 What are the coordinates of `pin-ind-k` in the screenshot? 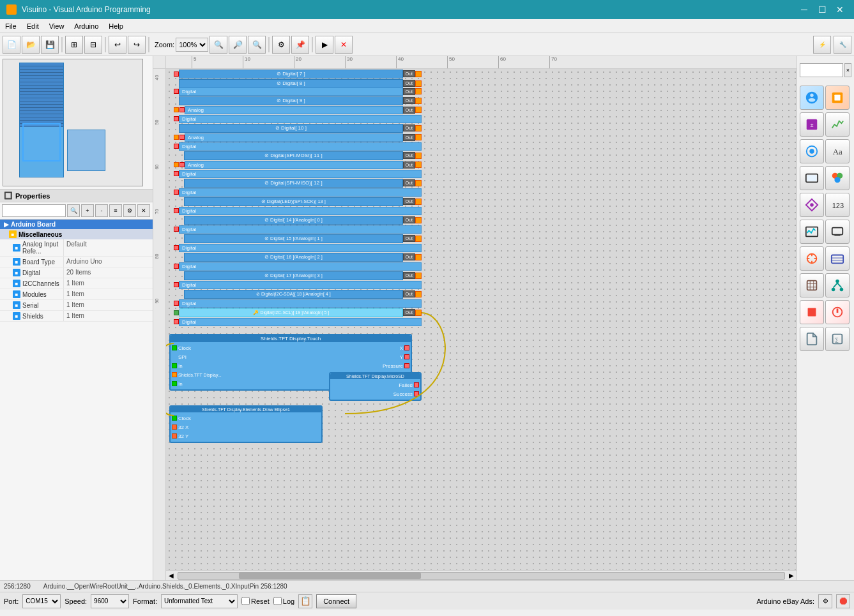 It's located at (176, 303).